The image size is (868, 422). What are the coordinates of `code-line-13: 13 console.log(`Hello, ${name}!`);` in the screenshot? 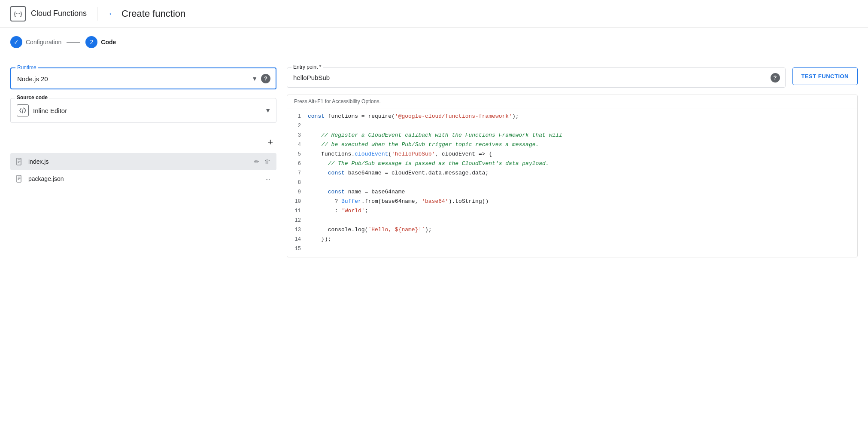 It's located at (572, 230).